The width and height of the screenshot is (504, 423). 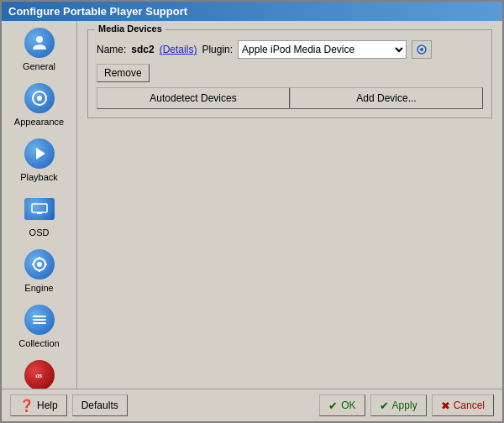 I want to click on sidebar-label-general: General, so click(x=39, y=66).